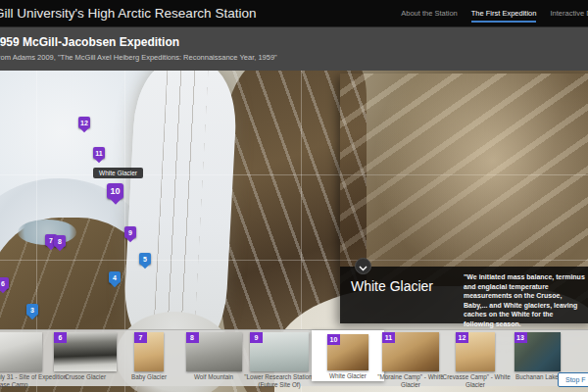  What do you see at coordinates (130, 232) in the screenshot?
I see `map-pin-9: 9` at bounding box center [130, 232].